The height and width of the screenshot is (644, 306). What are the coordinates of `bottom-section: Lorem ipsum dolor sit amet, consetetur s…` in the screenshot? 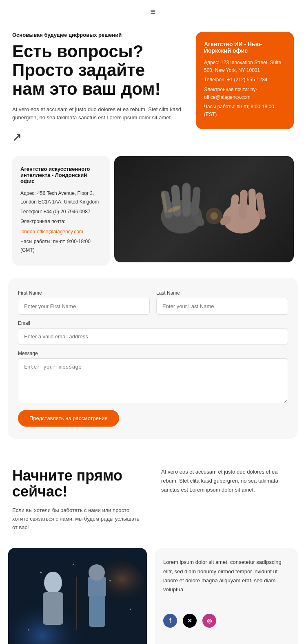 It's located at (153, 596).